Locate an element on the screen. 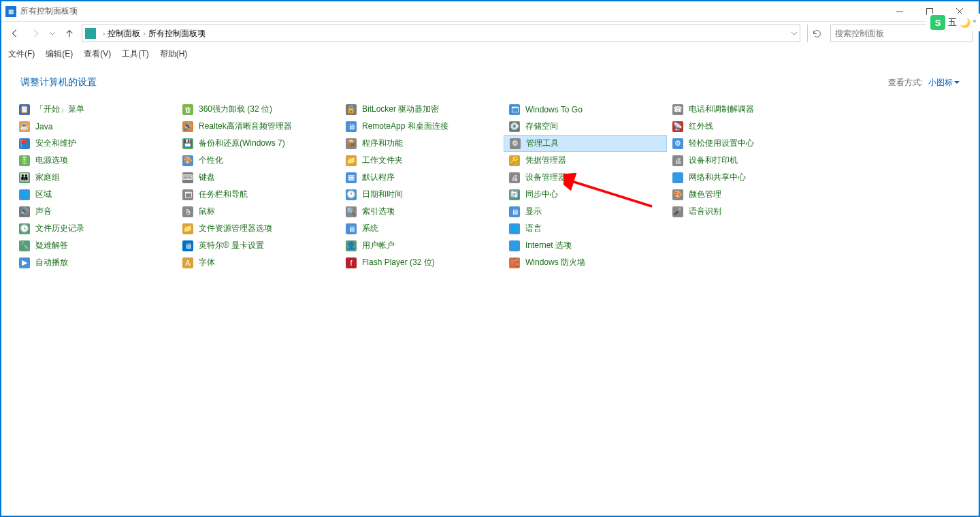 The height and width of the screenshot is (517, 980). content-header: 调整计算机的设置 查看方式: 小图标 is located at coordinates (490, 78).